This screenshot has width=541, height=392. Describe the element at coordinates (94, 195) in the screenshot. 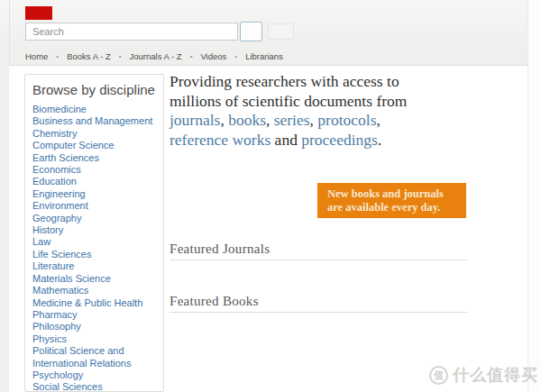

I see `discipline-link-engineering: Engineering` at that location.